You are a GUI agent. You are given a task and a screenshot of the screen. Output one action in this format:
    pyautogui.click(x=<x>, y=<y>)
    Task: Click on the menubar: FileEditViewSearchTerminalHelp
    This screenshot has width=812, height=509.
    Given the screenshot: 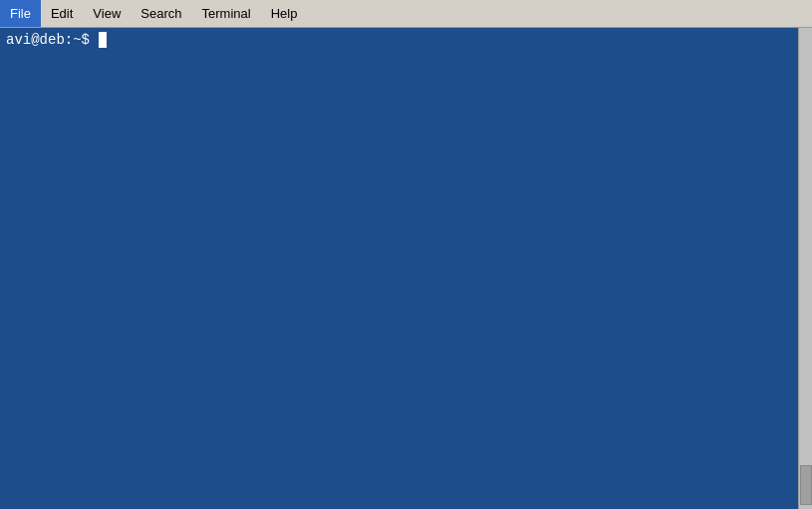 What is the action you would take?
    pyautogui.click(x=406, y=14)
    